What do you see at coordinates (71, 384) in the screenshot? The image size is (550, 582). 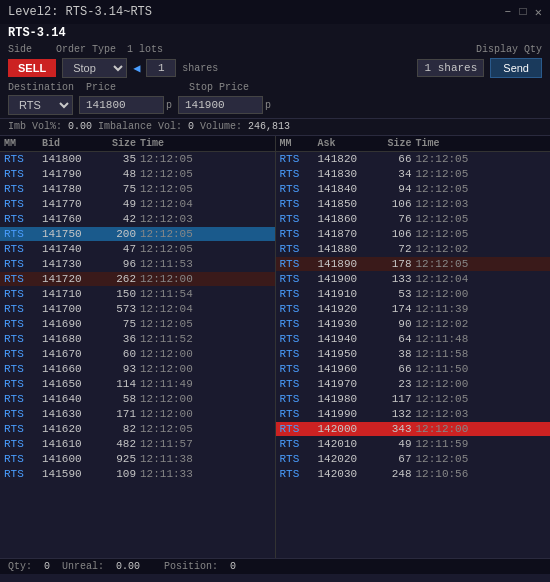 I see `bid-price: 141650` at bounding box center [71, 384].